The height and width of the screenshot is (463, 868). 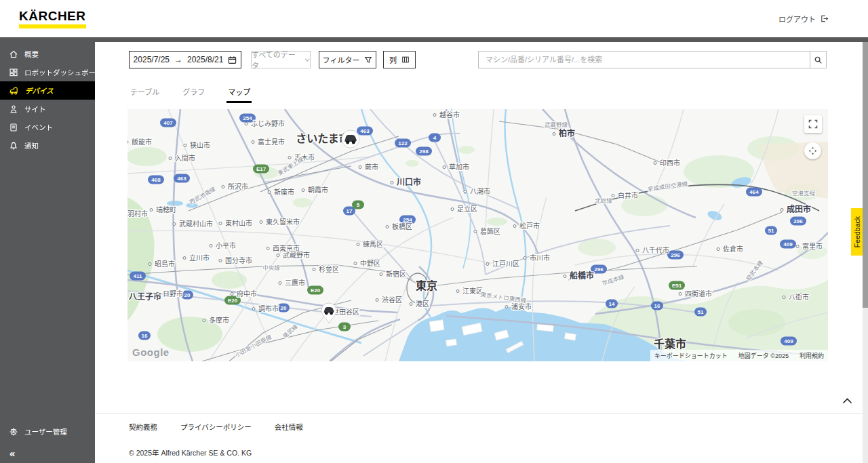 What do you see at coordinates (424, 152) in the screenshot?
I see `svg-text: 298` at bounding box center [424, 152].